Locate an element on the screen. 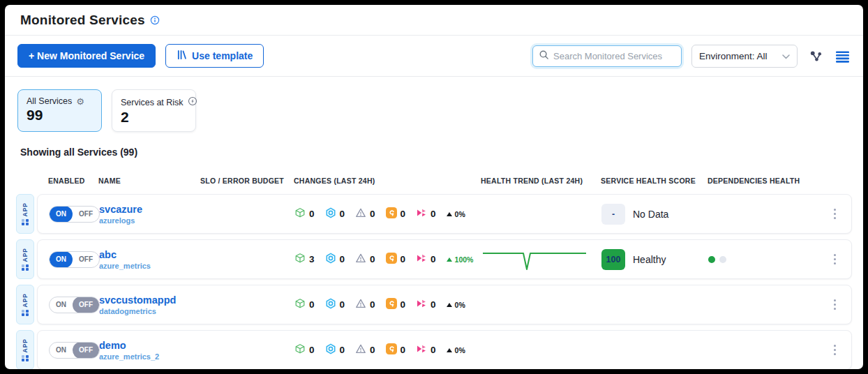 This screenshot has height=374, width=868. changes-cell: 3 0 0 0 0 100% is located at coordinates (388, 260).